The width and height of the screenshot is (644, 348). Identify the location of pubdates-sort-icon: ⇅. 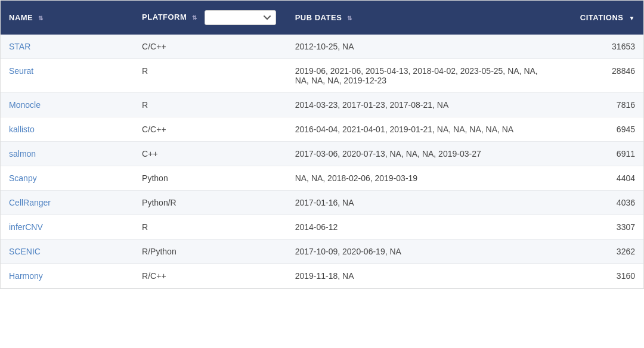
(349, 18).